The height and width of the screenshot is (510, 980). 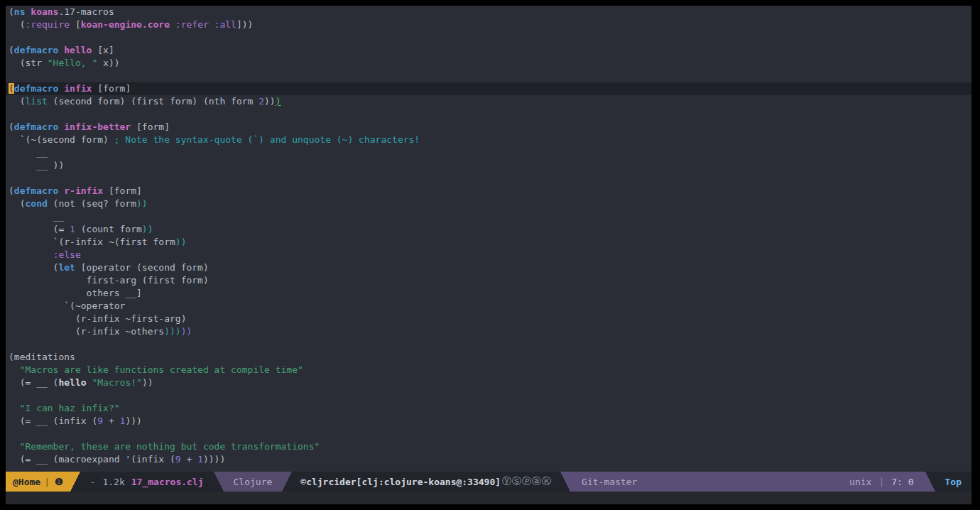 What do you see at coordinates (253, 482) in the screenshot?
I see `major-mode-segment: Clojure` at bounding box center [253, 482].